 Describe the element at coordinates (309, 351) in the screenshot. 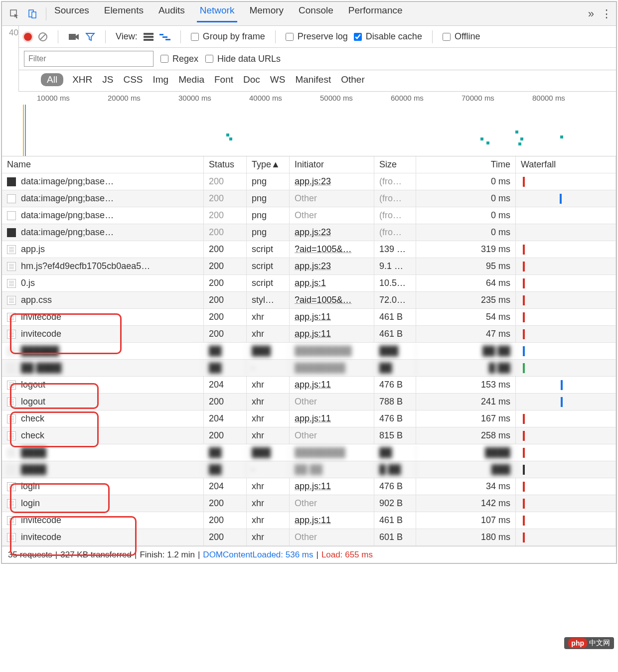

I see `table-row: █████████████████████████ ██` at that location.